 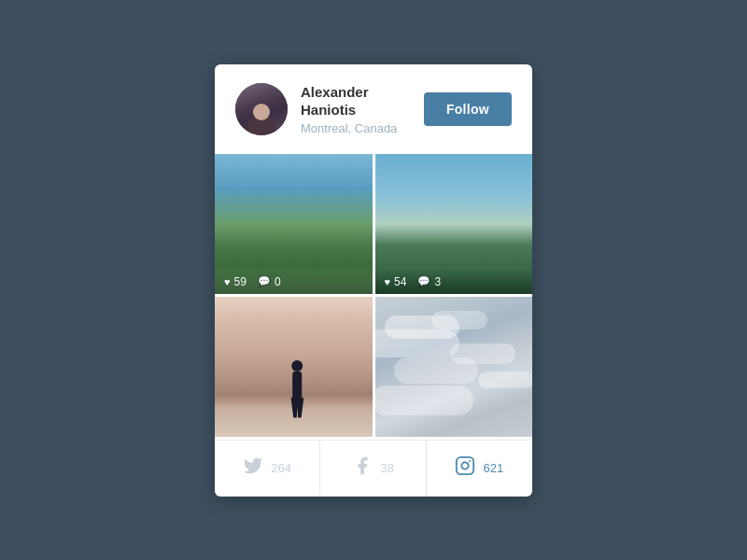 I want to click on photo-2-likes: ♥ 54, so click(x=396, y=282).